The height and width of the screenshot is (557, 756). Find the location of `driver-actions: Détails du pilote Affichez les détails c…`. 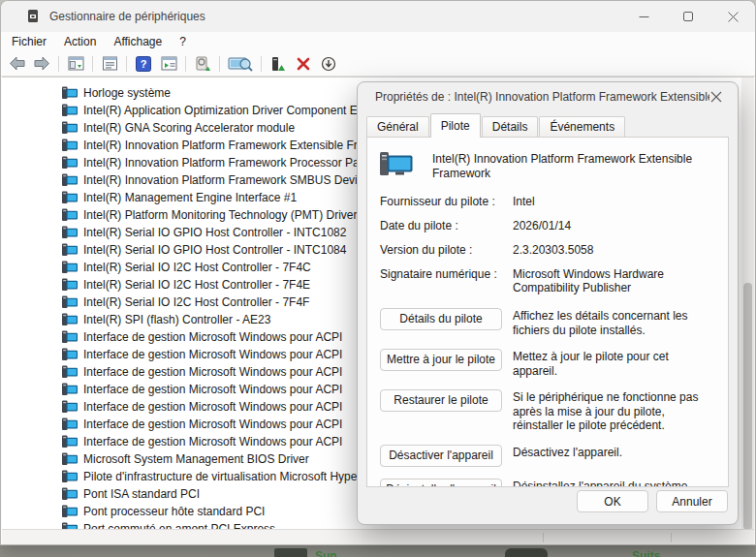

driver-actions: Détails du pilote Affichez les détails c… is located at coordinates (549, 397).